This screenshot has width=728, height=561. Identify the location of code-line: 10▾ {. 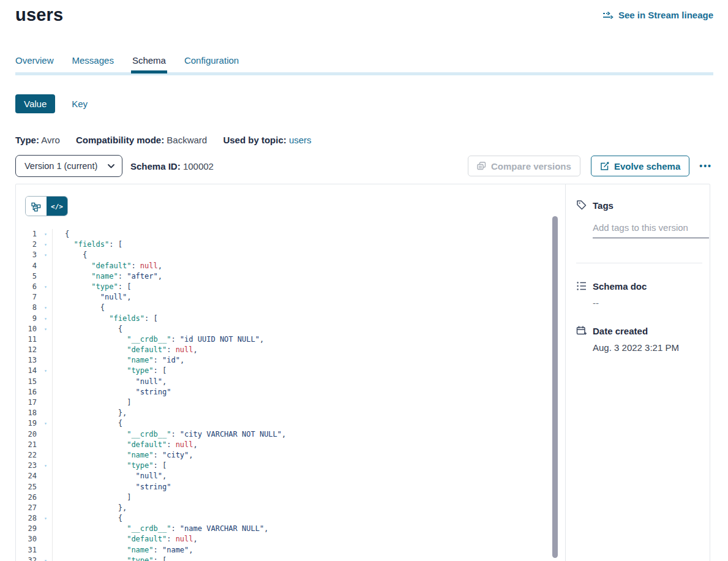
(284, 329).